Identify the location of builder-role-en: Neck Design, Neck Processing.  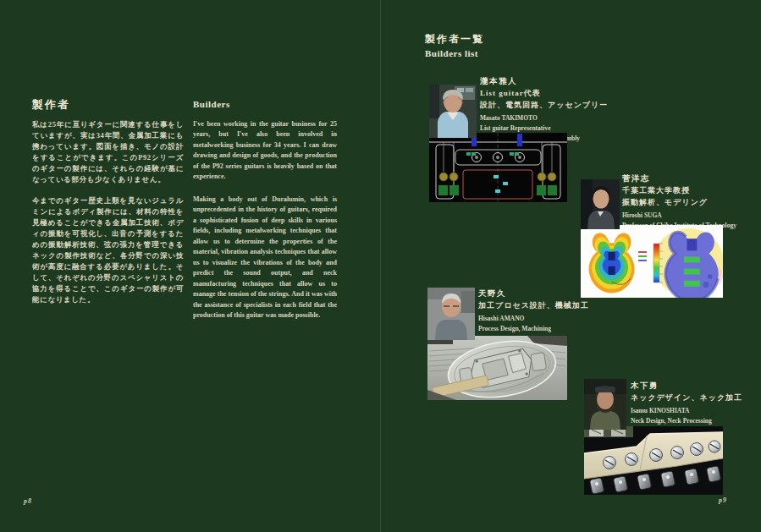
(687, 421).